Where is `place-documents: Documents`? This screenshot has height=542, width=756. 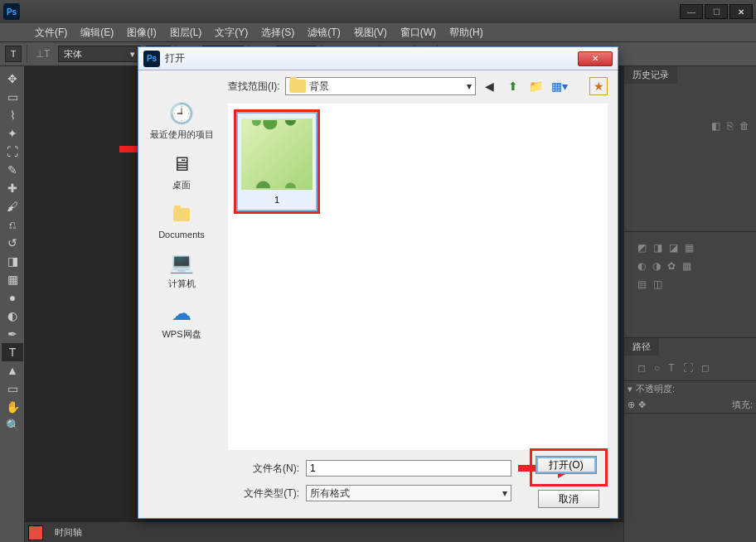 place-documents: Documents is located at coordinates (182, 220).